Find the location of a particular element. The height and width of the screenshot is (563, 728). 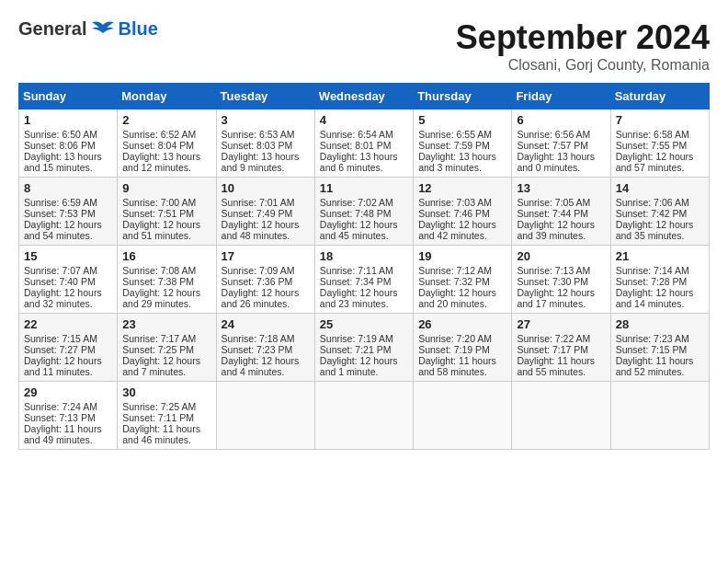

daylight-text: Daylight: 12 hours and 29 minutes. is located at coordinates (166, 298).